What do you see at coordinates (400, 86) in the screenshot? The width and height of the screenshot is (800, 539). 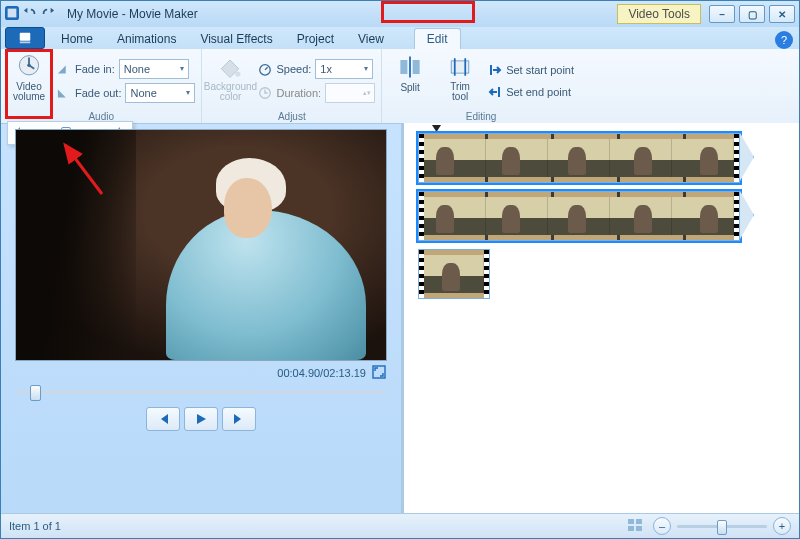 I see `ribbon: Video volume Fade in: None▾ Fade out: No…` at bounding box center [400, 86].